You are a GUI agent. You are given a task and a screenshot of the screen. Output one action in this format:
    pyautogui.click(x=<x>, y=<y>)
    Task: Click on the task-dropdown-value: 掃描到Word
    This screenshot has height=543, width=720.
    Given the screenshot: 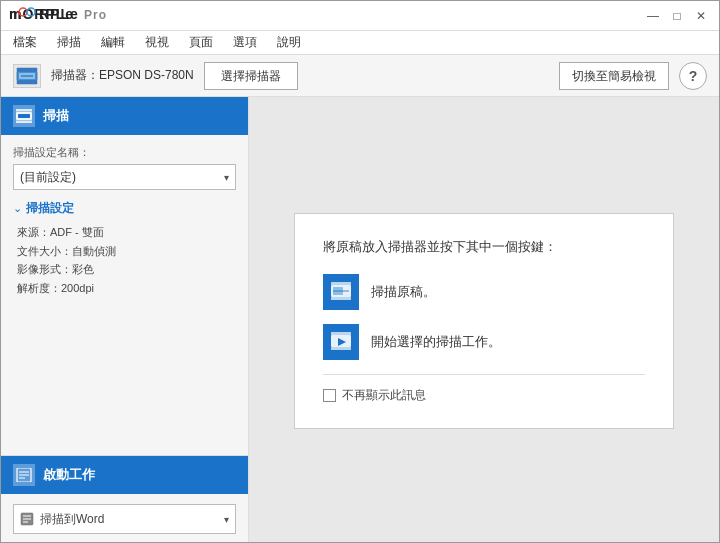 What is the action you would take?
    pyautogui.click(x=129, y=520)
    